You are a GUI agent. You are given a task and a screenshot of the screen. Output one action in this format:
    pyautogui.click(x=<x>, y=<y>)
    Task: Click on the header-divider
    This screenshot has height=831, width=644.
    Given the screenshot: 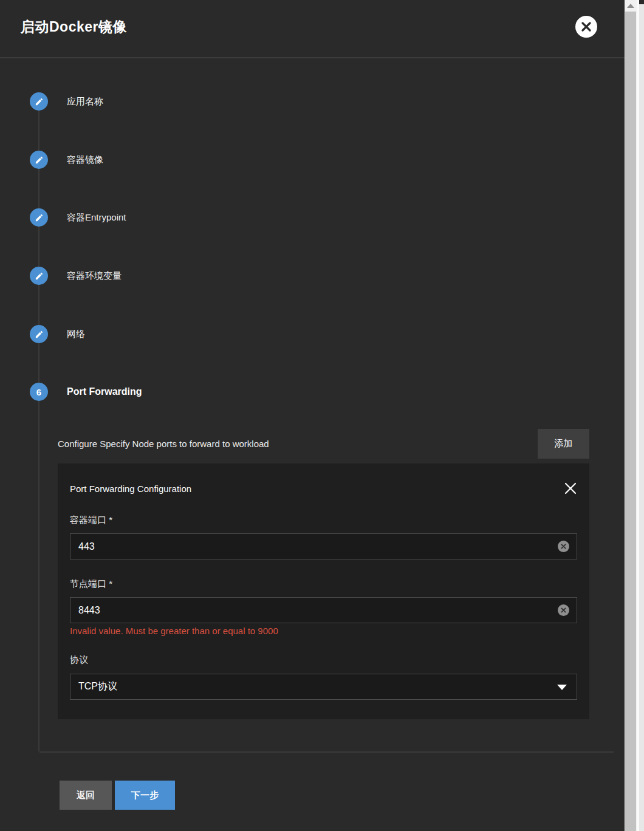 What is the action you would take?
    pyautogui.click(x=312, y=58)
    